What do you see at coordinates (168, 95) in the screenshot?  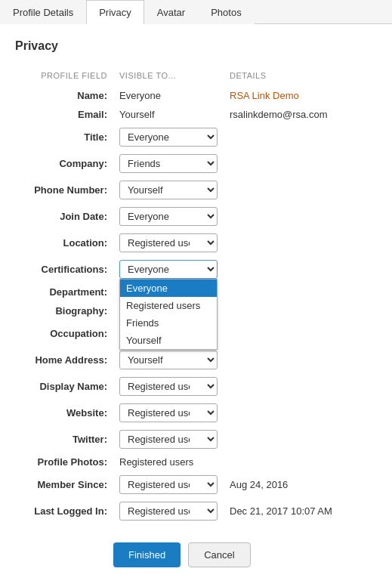 I see `visible-value: Everyone` at bounding box center [168, 95].